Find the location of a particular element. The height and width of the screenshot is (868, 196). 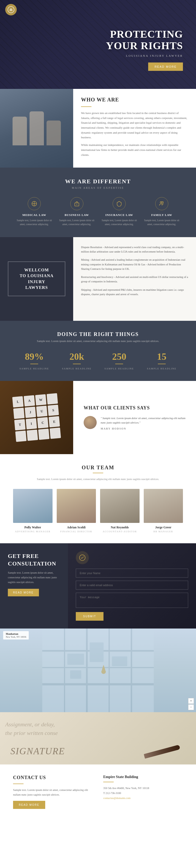

contact-title: CONTACT US is located at coordinates (53, 778).